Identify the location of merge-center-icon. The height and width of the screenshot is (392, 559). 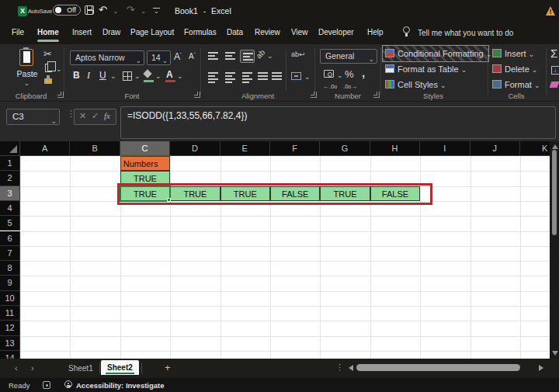
(297, 76).